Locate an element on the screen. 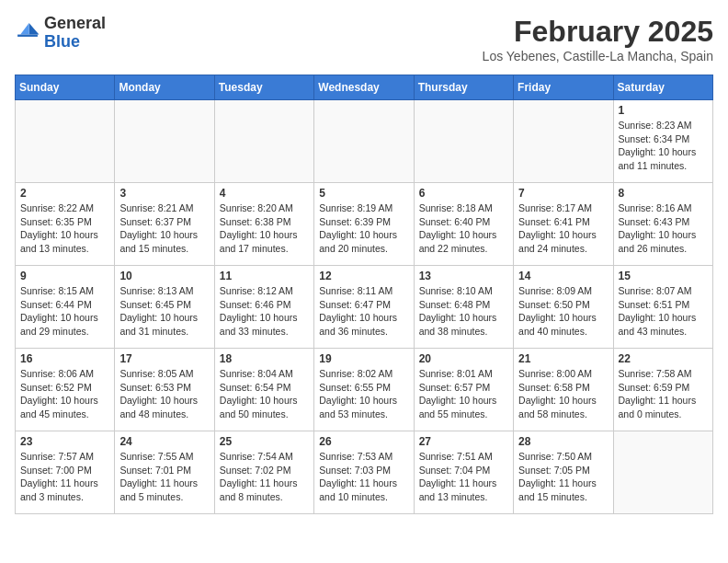  calendar-day-cell: 4Sunrise: 8:20 AM Sunset: 6:38 PM Daylig… is located at coordinates (264, 224).